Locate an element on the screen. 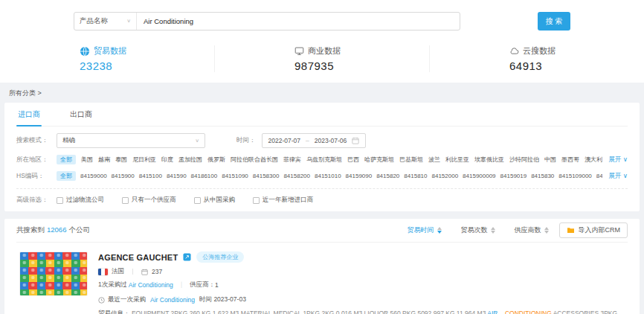 The width and height of the screenshot is (644, 314). advanced-filter-option: 从中国采购 is located at coordinates (215, 200).